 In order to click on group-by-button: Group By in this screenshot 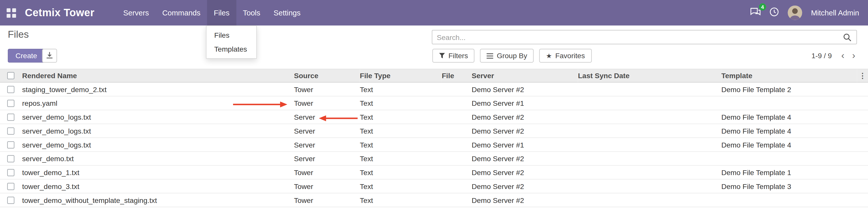, I will do `click(507, 56)`.